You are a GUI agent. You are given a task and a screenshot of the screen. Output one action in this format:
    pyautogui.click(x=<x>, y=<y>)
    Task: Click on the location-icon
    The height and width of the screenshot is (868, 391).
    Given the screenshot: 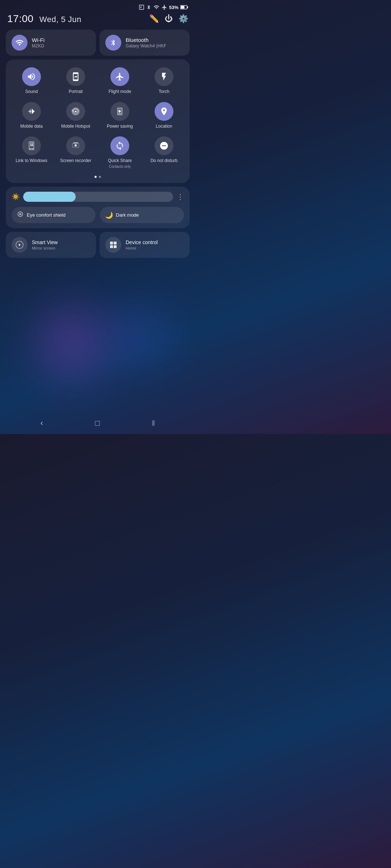 What is the action you would take?
    pyautogui.click(x=164, y=111)
    